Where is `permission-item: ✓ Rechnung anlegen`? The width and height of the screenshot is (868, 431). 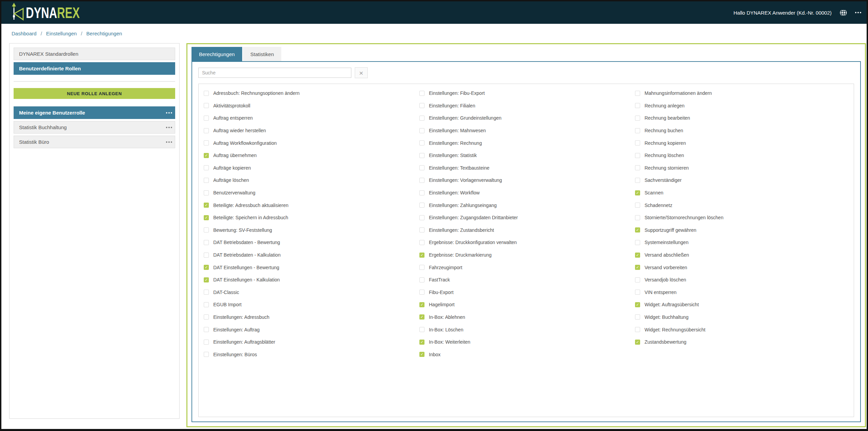 permission-item: ✓ Rechnung anlegen is located at coordinates (743, 106).